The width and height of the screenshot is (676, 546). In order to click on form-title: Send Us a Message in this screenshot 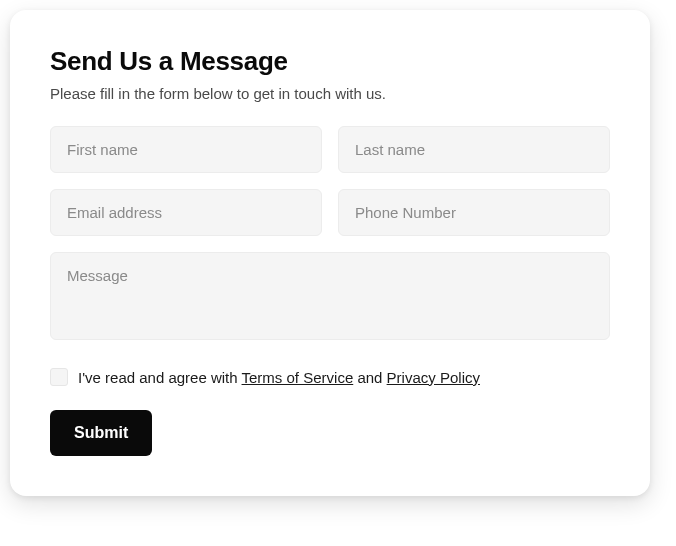, I will do `click(330, 62)`.